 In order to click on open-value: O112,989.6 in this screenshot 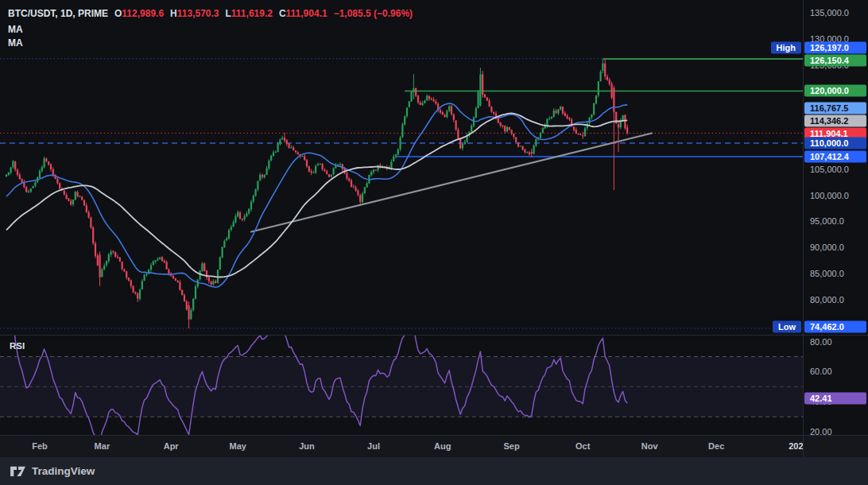, I will do `click(139, 14)`.